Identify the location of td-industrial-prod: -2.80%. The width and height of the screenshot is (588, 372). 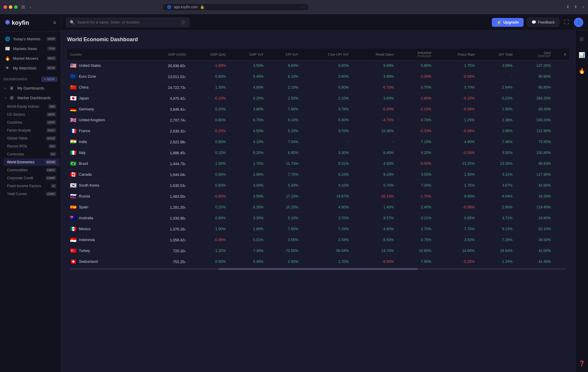
(416, 98).